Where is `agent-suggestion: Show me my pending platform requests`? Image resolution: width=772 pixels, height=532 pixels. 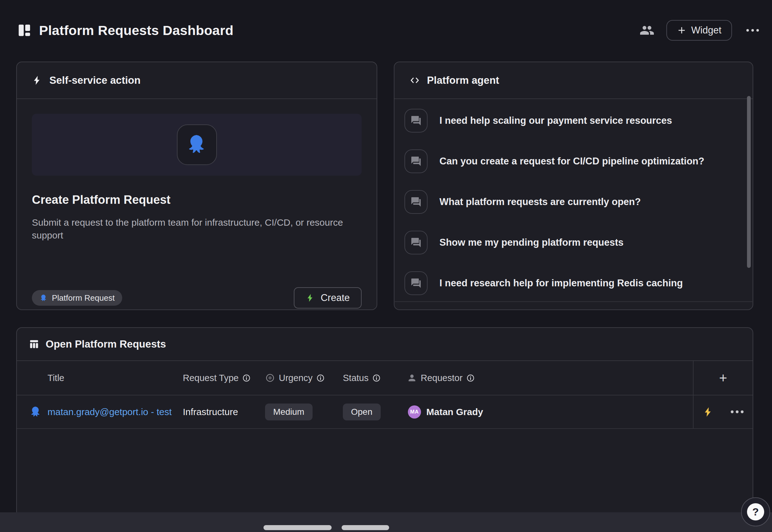 agent-suggestion: Show me my pending platform requests is located at coordinates (572, 243).